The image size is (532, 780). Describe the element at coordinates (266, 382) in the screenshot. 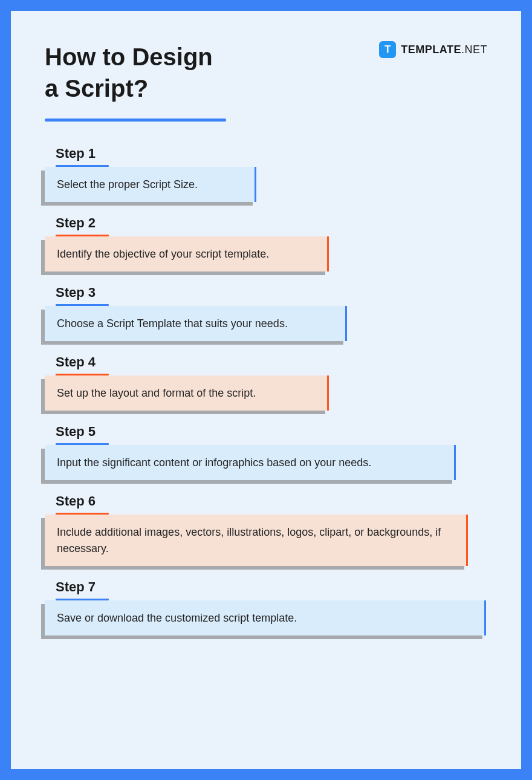

I see `step-item: Step 4 Set up the layout and format of t…` at that location.